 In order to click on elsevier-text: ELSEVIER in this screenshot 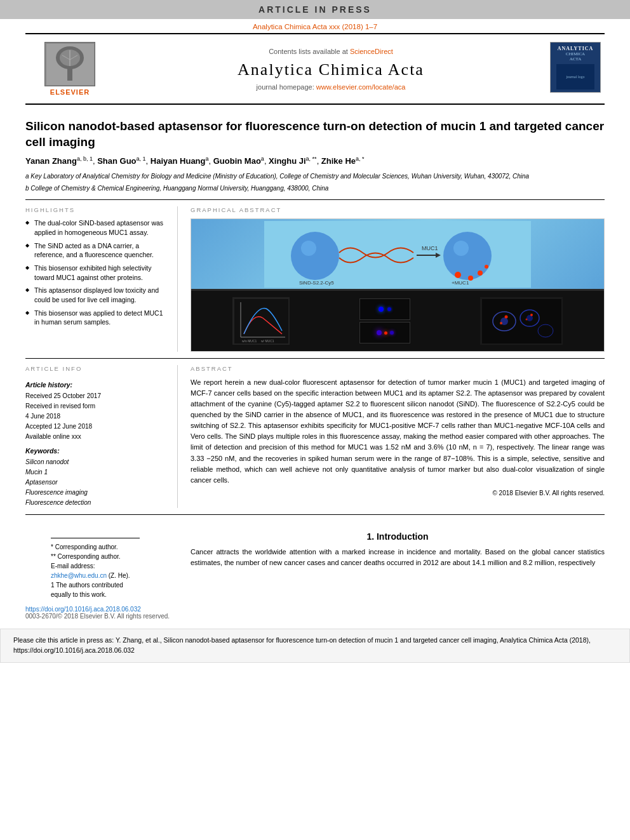, I will do `click(70, 92)`.